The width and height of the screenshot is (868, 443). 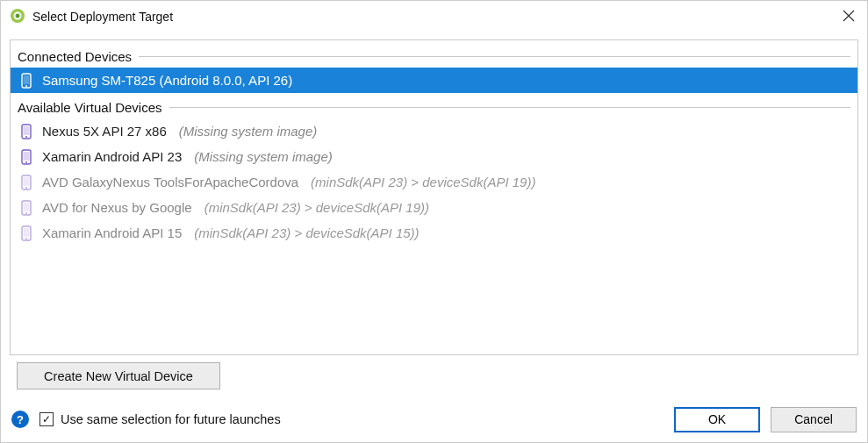 What do you see at coordinates (170, 419) in the screenshot?
I see `checkbox-label: Use same selection for future launches` at bounding box center [170, 419].